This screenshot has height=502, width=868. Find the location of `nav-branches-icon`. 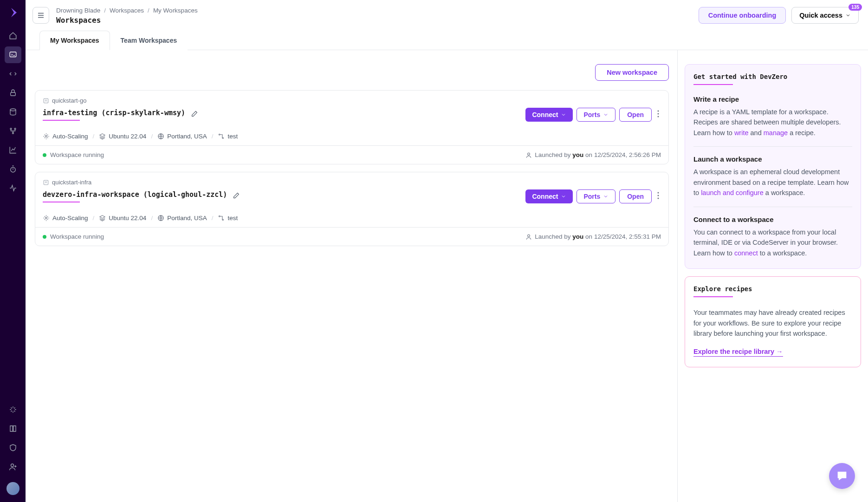

nav-branches-icon is located at coordinates (13, 131).